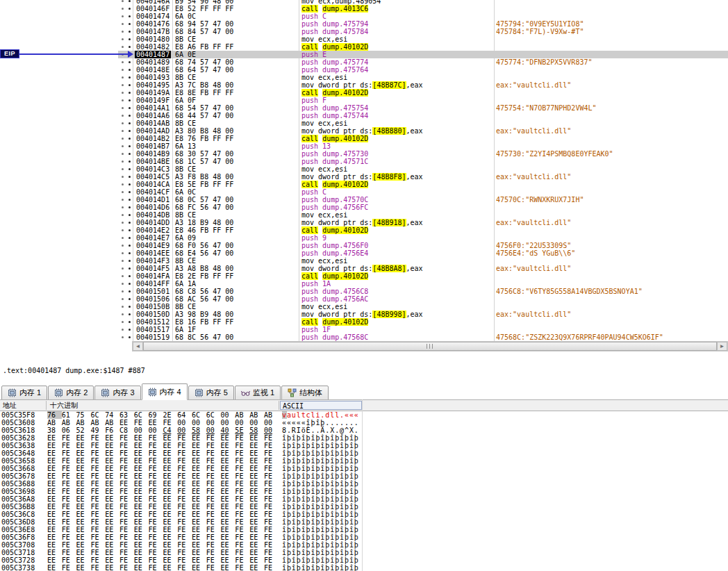 The width and height of the screenshot is (728, 571). Describe the element at coordinates (364, 529) in the screenshot. I see `dump-row: 005C36E8EEFEEEFEEEFEEEFEEEFEEEFEEEFEEEFE…` at that location.